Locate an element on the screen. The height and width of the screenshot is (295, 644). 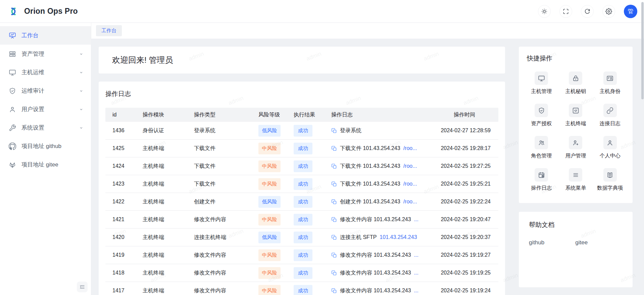
sidebar-item: 主机运维 is located at coordinates (46, 72).